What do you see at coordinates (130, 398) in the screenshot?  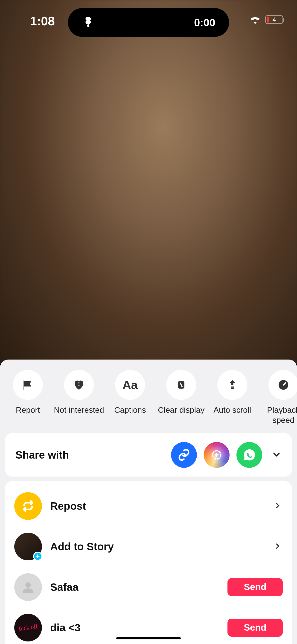 I see `action-captions: Aa Captions` at bounding box center [130, 398].